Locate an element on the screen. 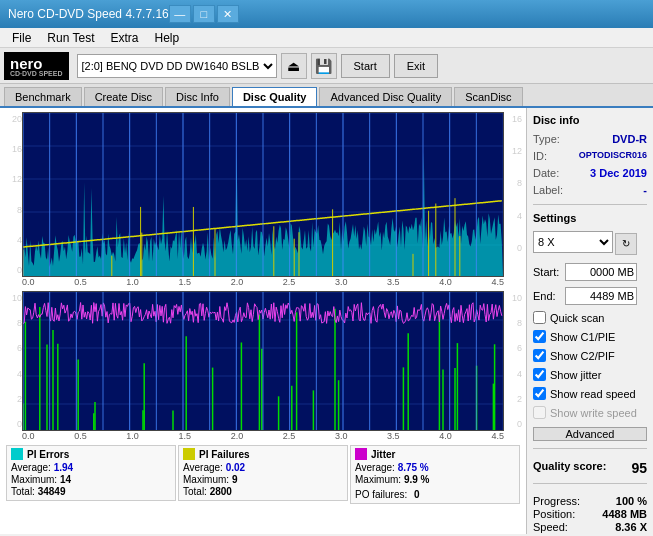 The height and width of the screenshot is (536, 653). tab-disc-quality: Disc Quality is located at coordinates (275, 96).